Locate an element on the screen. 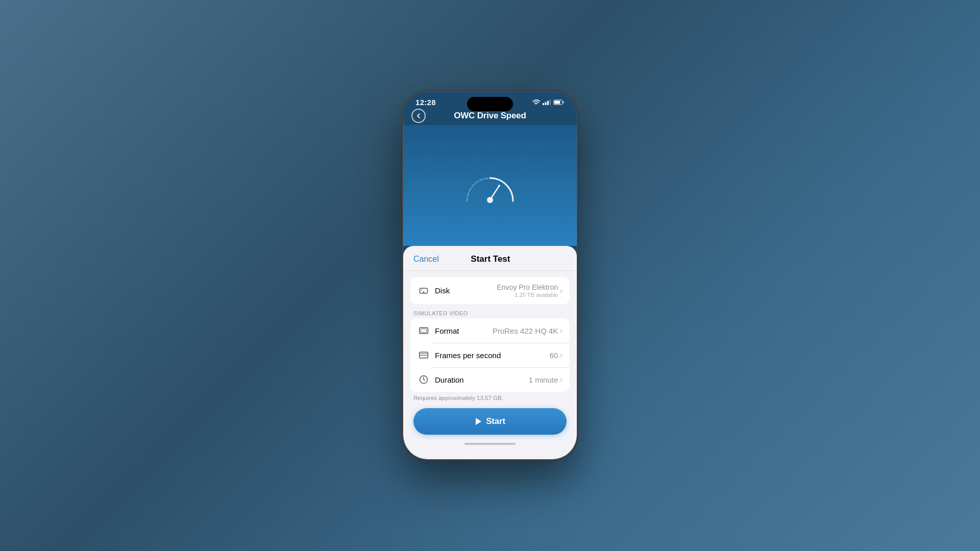 The width and height of the screenshot is (980, 551). format-label: Format is located at coordinates (463, 331).